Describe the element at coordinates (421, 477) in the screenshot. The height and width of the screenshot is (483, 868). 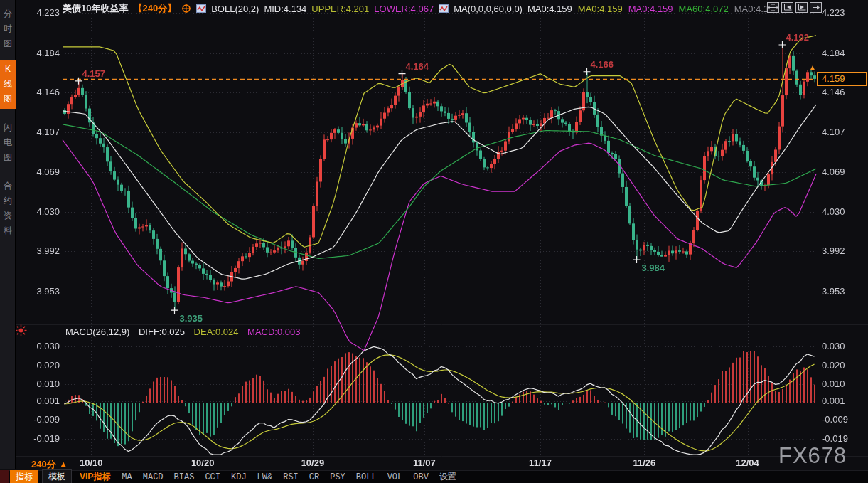
I see `toolbar-button-15: OBV` at that location.